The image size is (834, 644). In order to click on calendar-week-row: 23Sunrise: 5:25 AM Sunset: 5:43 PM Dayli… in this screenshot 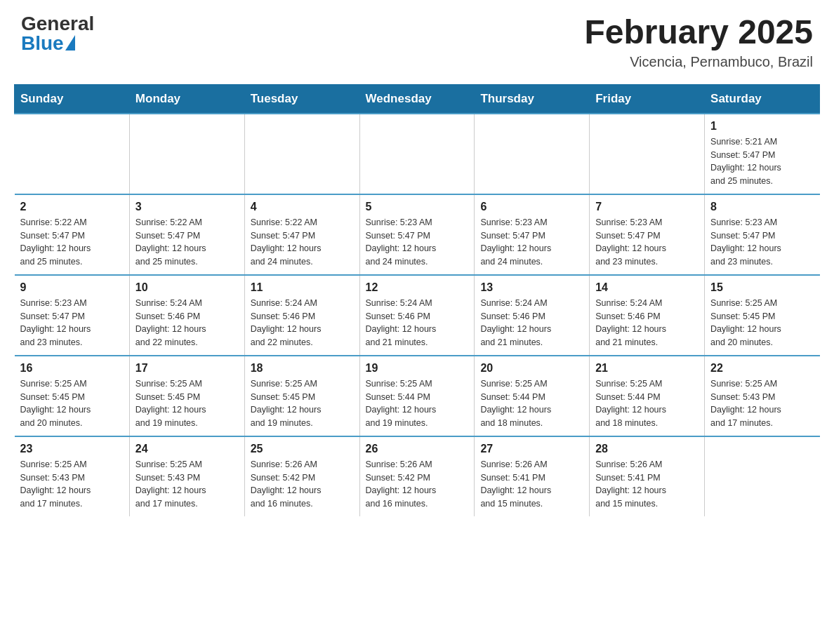, I will do `click(417, 476)`.